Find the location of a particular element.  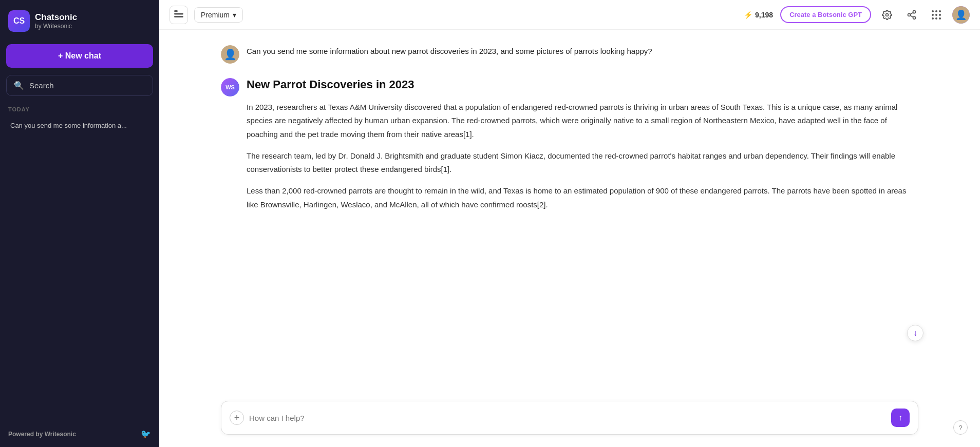

ai-avatar-small: WS is located at coordinates (230, 87).